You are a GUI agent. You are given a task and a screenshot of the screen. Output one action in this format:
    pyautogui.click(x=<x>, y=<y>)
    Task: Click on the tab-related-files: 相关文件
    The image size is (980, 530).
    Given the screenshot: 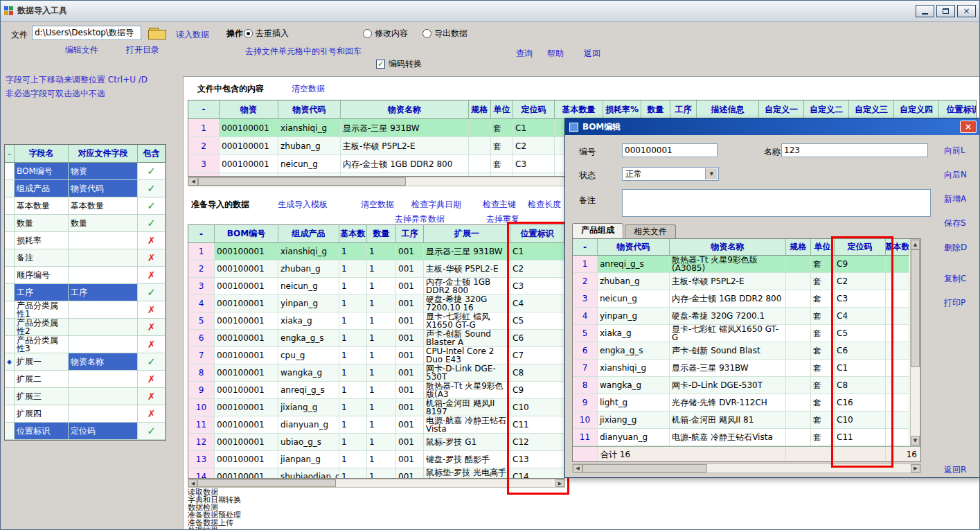 What is the action you would take?
    pyautogui.click(x=650, y=231)
    